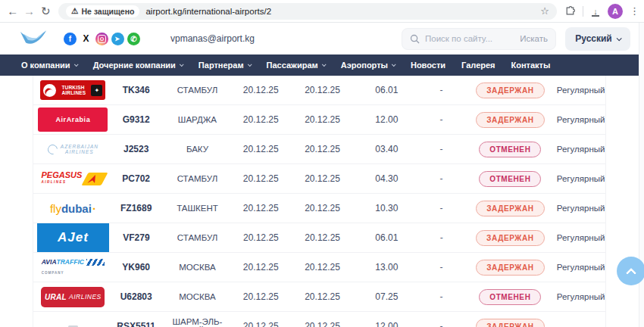 The width and height of the screenshot is (644, 327). Describe the element at coordinates (631, 273) in the screenshot. I see `chevron-up-icon` at that location.